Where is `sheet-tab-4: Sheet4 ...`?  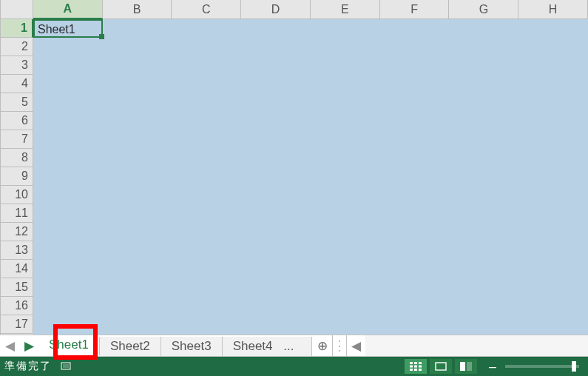 sheet-tab-4: Sheet4 ... is located at coordinates (268, 346).